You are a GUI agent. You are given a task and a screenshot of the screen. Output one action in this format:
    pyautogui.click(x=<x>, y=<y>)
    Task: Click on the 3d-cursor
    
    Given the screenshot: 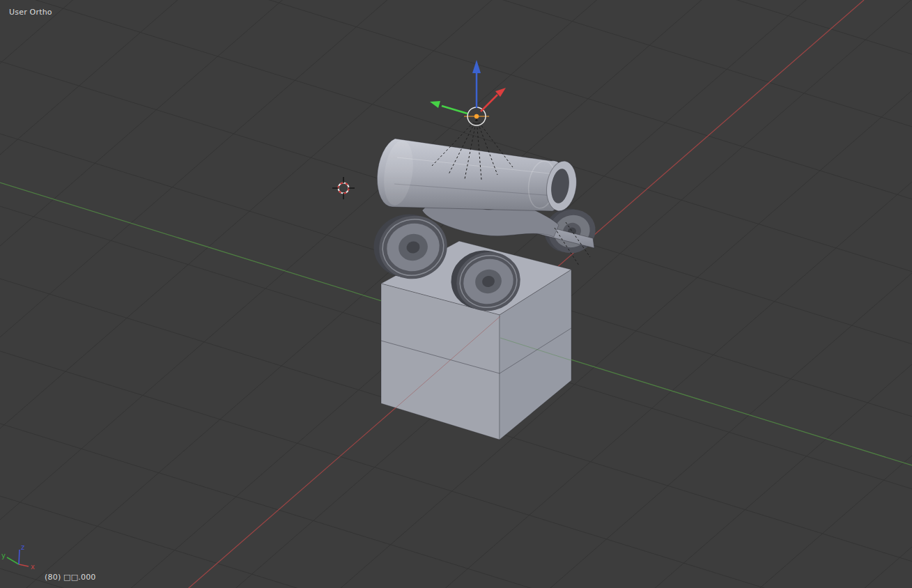 What is the action you would take?
    pyautogui.click(x=343, y=188)
    